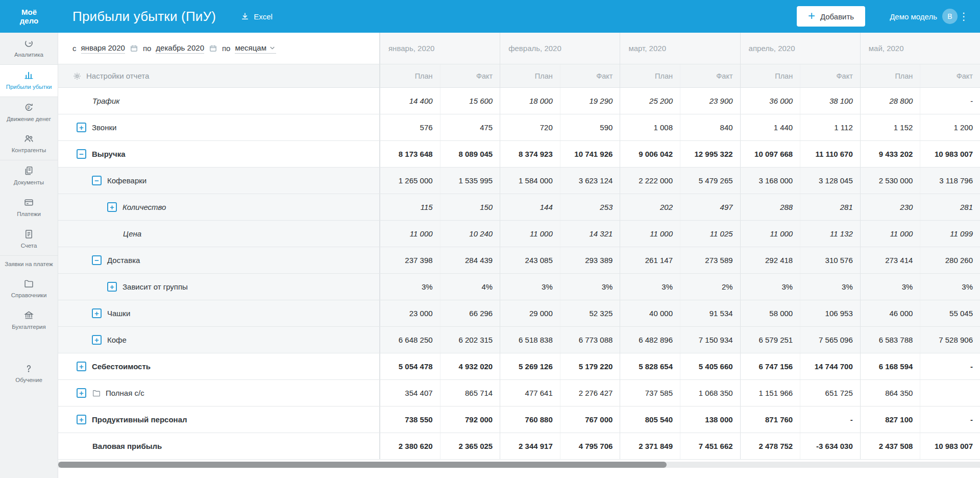 Image resolution: width=980 pixels, height=478 pixels. What do you see at coordinates (650, 207) in the screenshot?
I see `plan-value-cell: 202` at bounding box center [650, 207].